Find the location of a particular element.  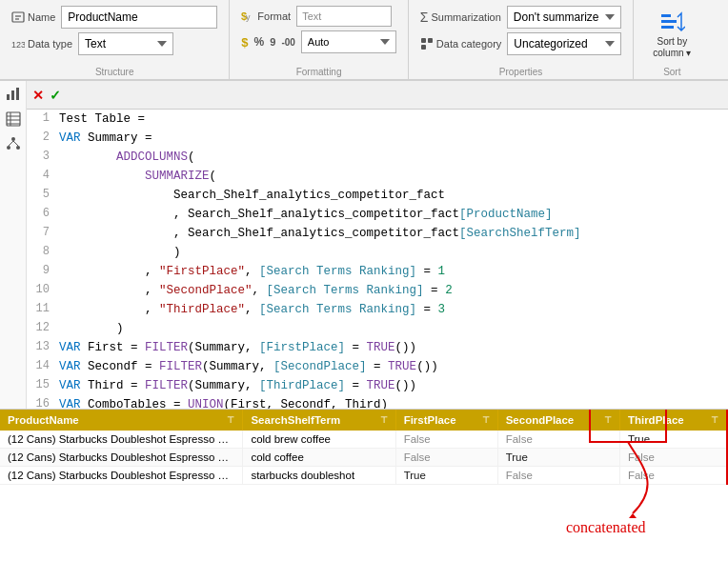

ribbon: Name 123 Data type Text Structure $y is located at coordinates (364, 40).